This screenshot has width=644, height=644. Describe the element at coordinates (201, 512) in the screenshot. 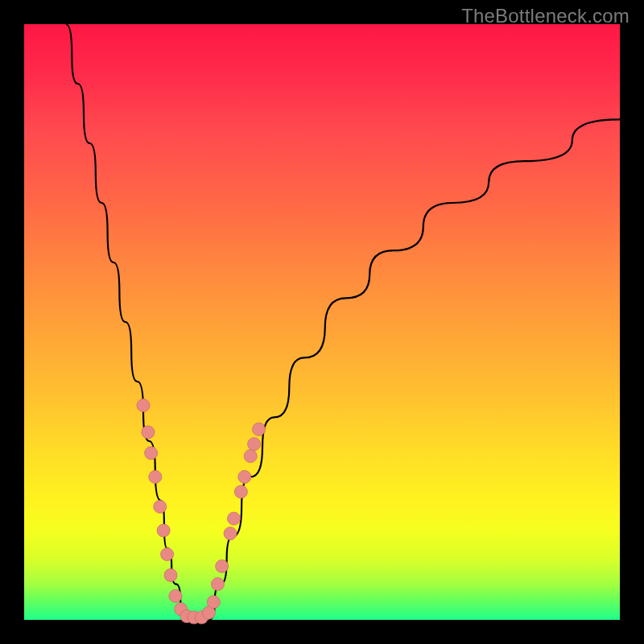

I see `marker-group` at that location.